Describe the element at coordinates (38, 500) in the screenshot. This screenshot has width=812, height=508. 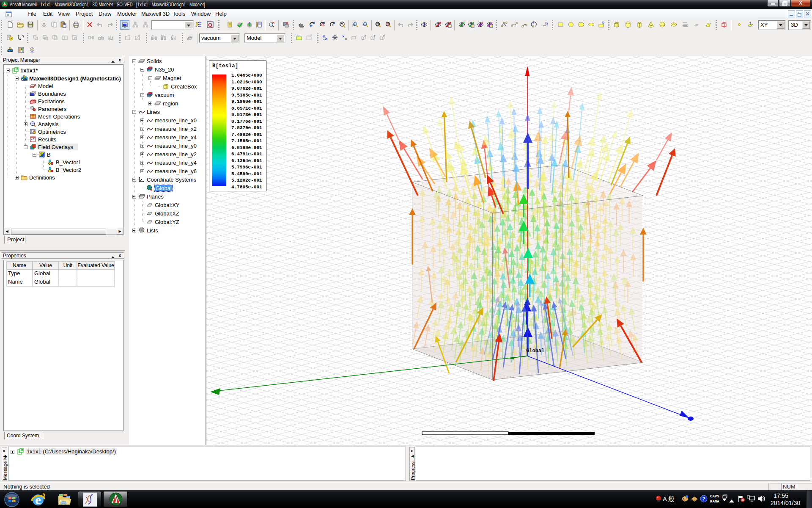
I see `svg-text: e` at that location.